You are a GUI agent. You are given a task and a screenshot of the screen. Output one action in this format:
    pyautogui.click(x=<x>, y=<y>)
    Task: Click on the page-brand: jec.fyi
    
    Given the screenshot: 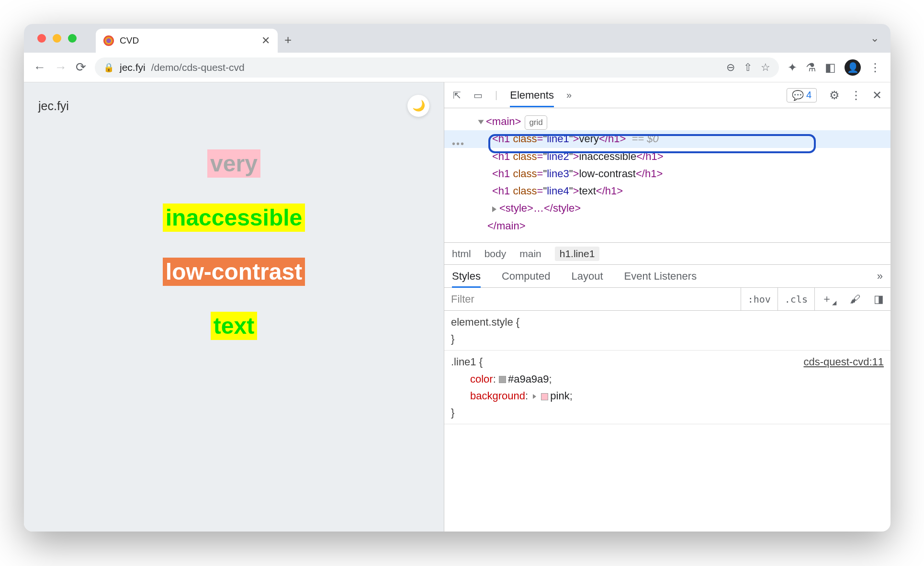 What is the action you would take?
    pyautogui.click(x=54, y=106)
    